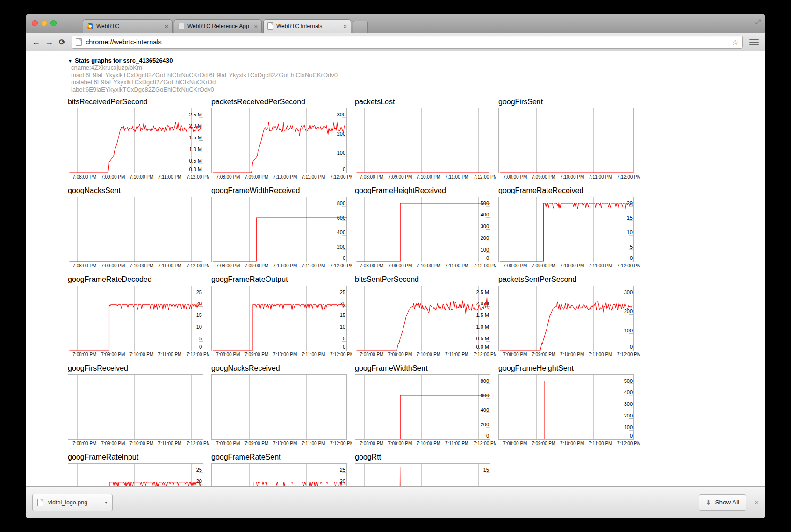  What do you see at coordinates (423, 230) in the screenshot?
I see `chart-plot: 5004003002001000` at bounding box center [423, 230].